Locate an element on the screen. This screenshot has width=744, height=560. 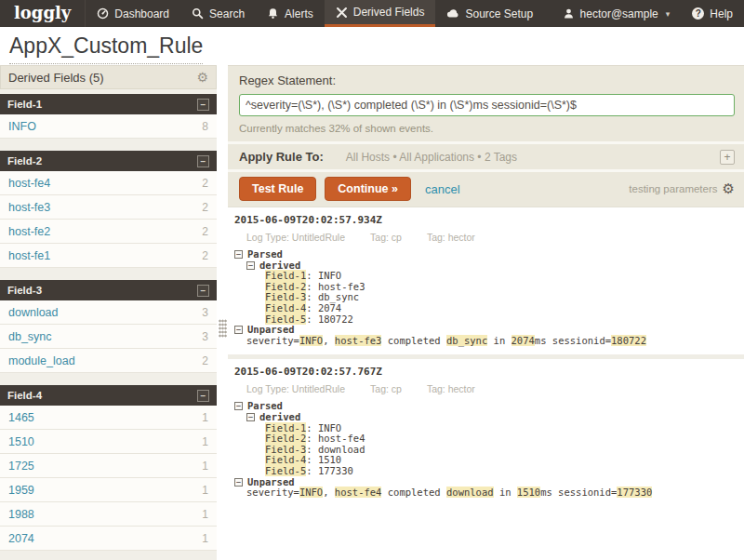
nav-item-label: Dashboard is located at coordinates (141, 14).